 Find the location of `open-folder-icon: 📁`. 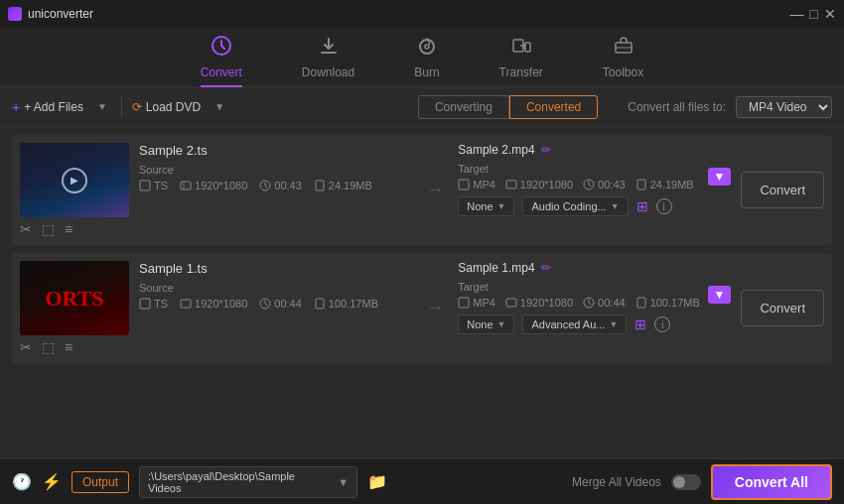

open-folder-icon: 📁 is located at coordinates (377, 482).